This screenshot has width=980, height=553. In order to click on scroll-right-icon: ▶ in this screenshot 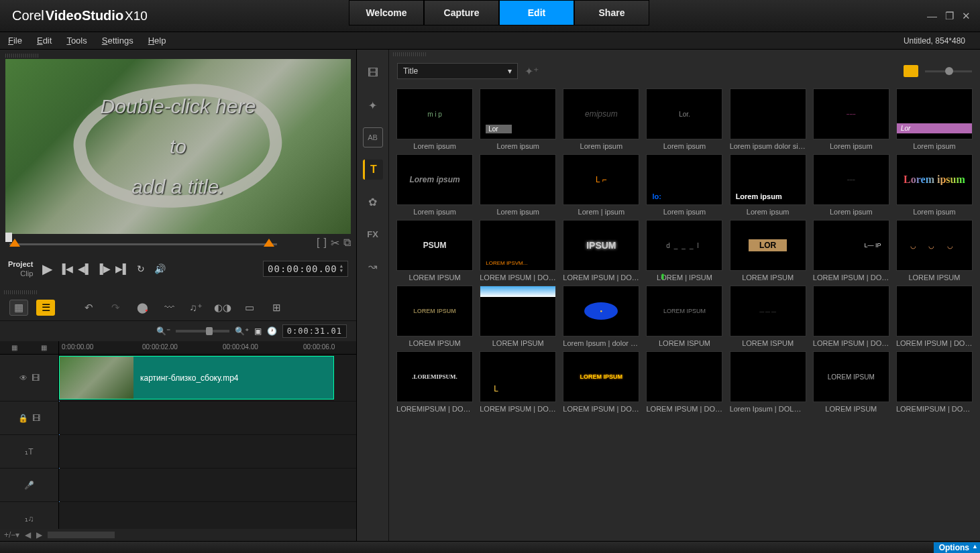, I will do `click(39, 535)`.